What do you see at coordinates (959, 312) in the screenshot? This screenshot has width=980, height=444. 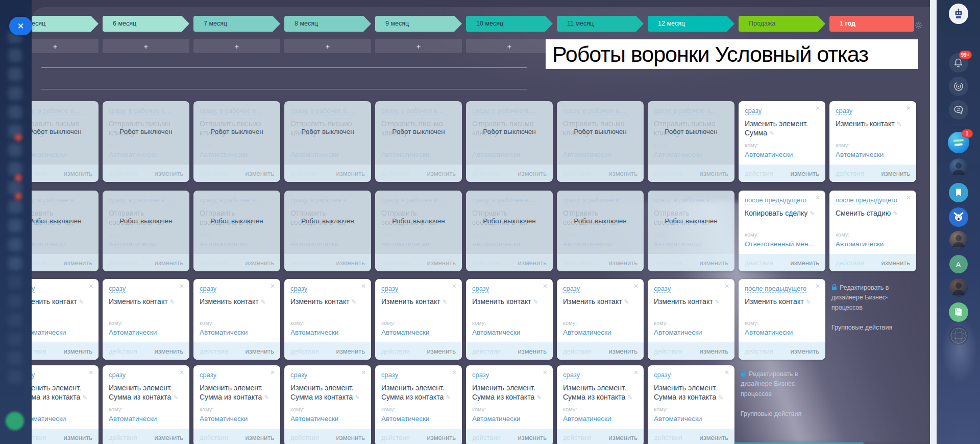 I see `notes-app-icon` at bounding box center [959, 312].